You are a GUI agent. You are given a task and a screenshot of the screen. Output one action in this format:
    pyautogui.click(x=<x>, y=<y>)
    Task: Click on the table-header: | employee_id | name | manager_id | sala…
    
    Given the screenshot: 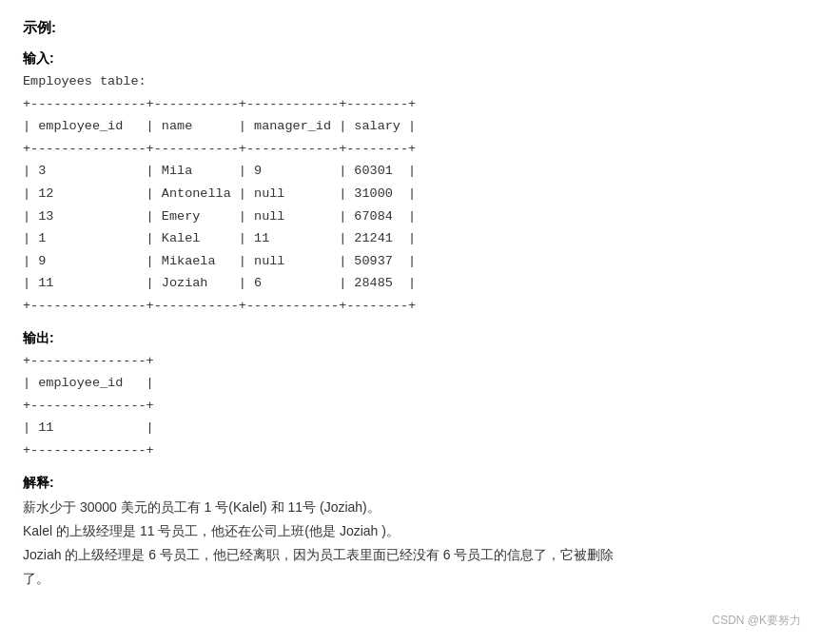 What is the action you would take?
    pyautogui.click(x=410, y=127)
    